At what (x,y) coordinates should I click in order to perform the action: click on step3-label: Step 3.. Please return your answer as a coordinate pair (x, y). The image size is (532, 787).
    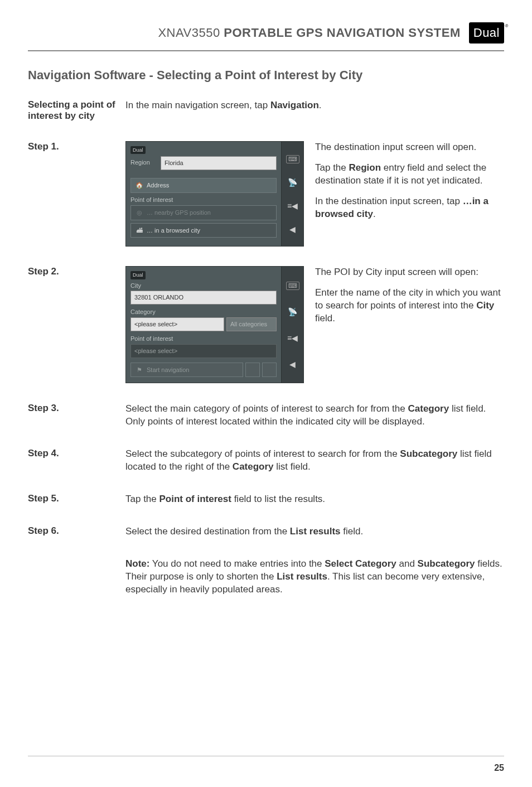
    Looking at the image, I should click on (77, 408).